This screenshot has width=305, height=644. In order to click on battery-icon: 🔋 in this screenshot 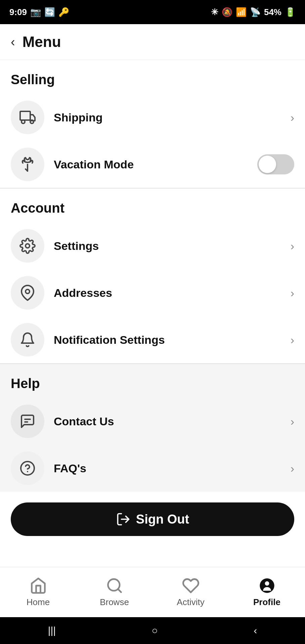, I will do `click(290, 12)`.